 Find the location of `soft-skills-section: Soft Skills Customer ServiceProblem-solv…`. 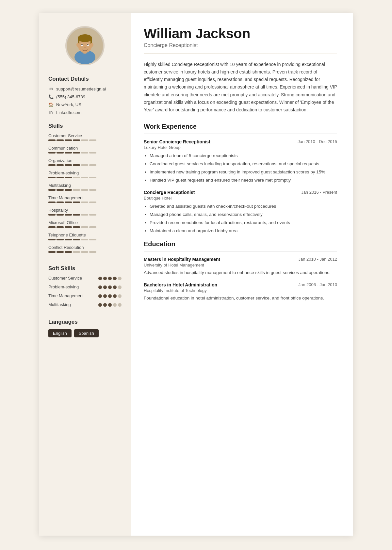

soft-skills-section: Soft Skills Customer ServiceProblem-solv… is located at coordinates (85, 288).